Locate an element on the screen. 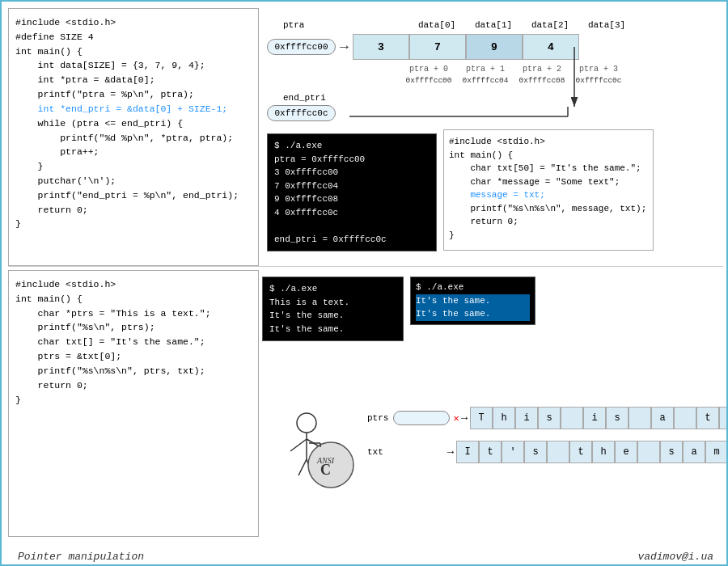 Image resolution: width=728 pixels, height=566 pixels. txt-row: txt → It's the same. is located at coordinates (548, 452).